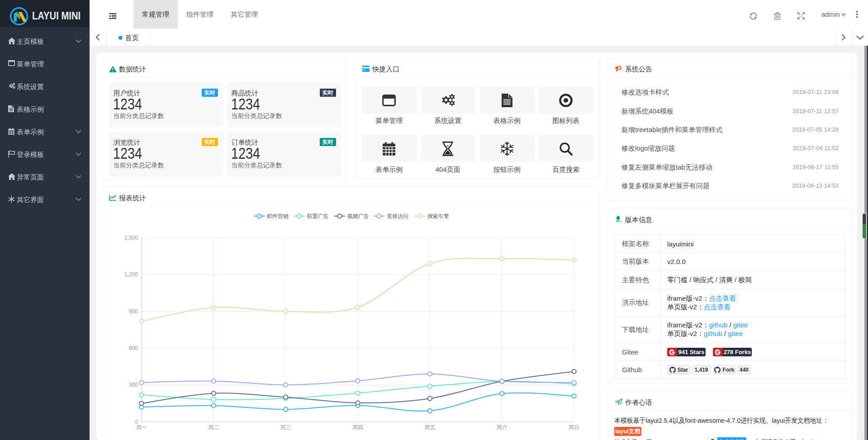 The width and height of the screenshot is (868, 440). Describe the element at coordinates (438, 216) in the screenshot. I see `svg-text: 搜索引擎` at that location.